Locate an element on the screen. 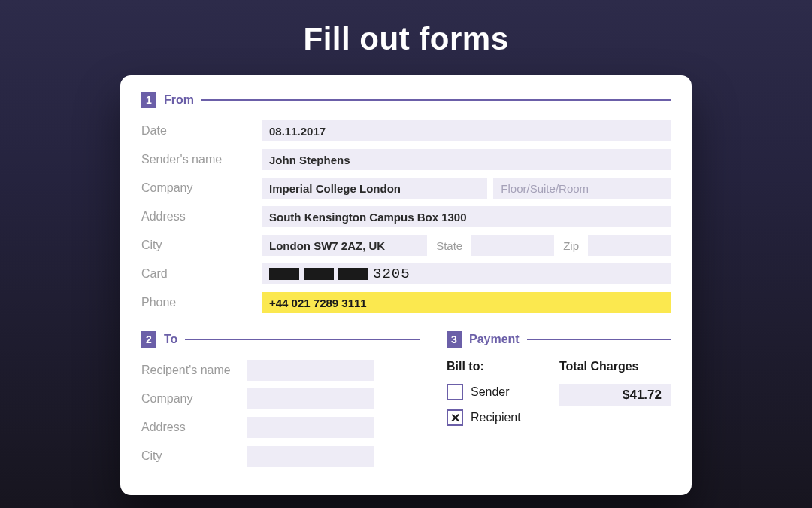 The height and width of the screenshot is (508, 812). card-last-digits: 3205 is located at coordinates (392, 274).